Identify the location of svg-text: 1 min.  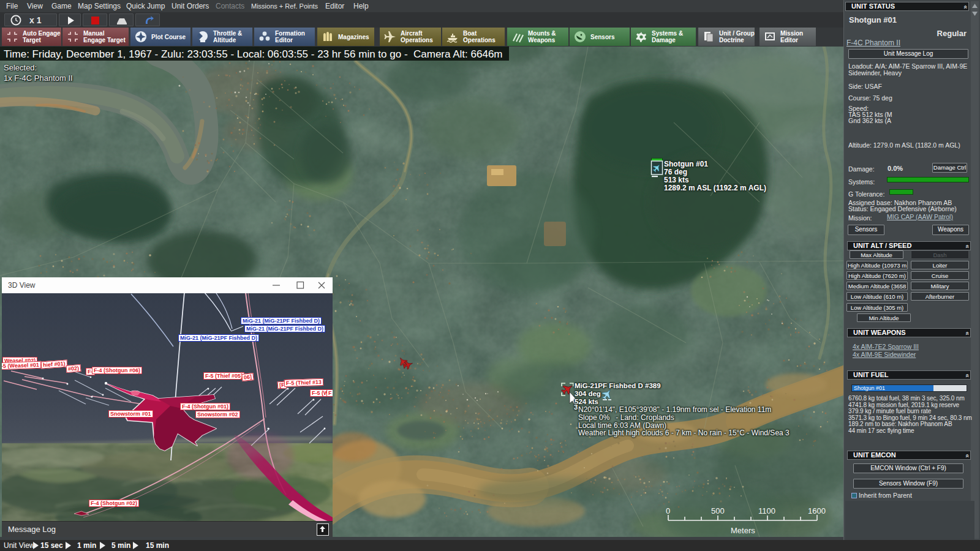
(87, 545).